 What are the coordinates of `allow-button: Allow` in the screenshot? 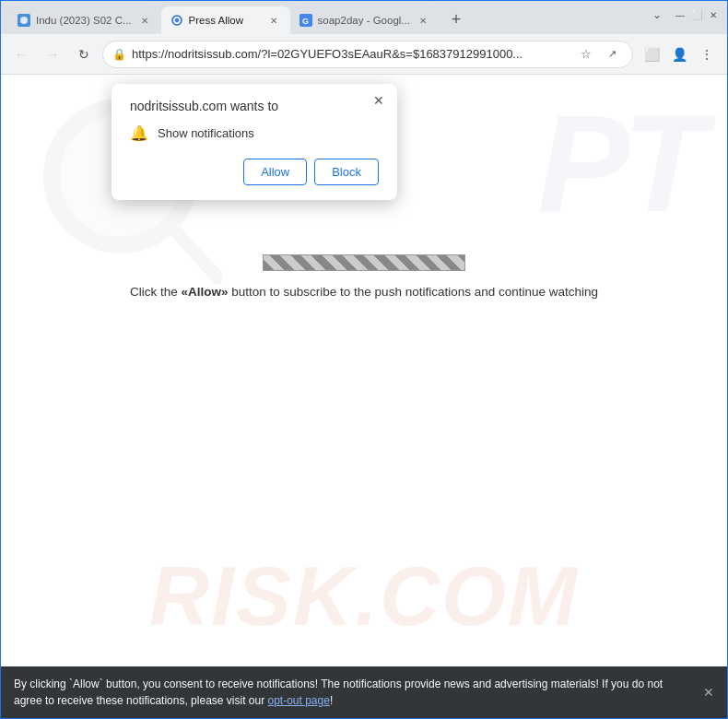 It's located at (275, 171).